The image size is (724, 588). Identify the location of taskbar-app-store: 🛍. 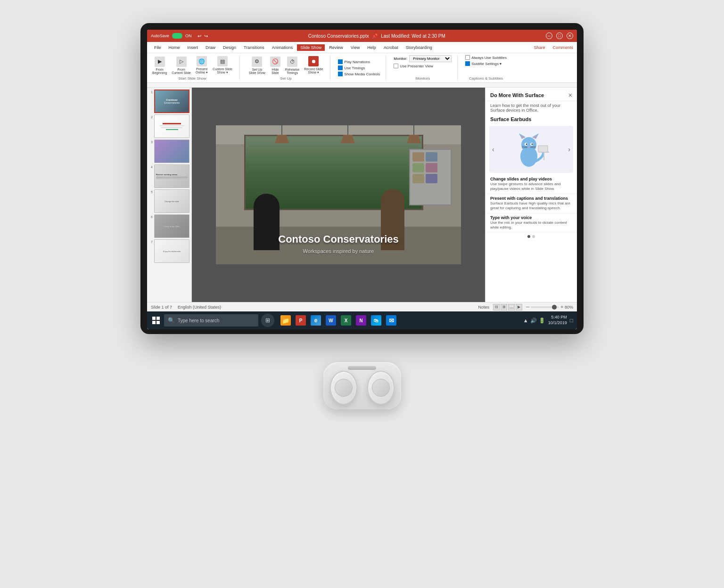
(376, 320).